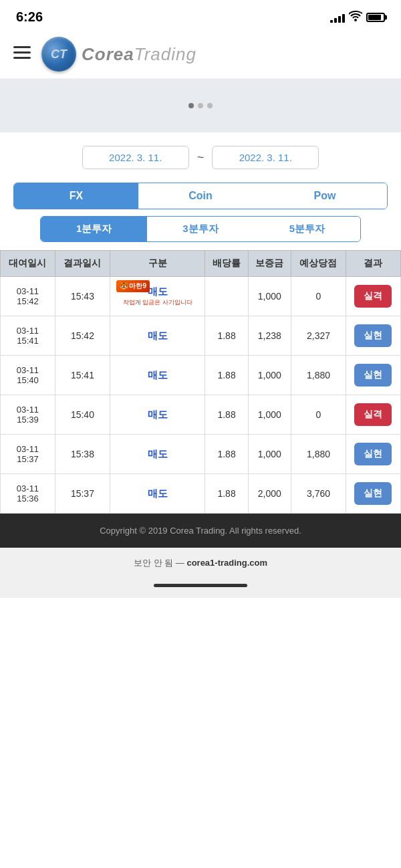  Describe the element at coordinates (376, 17) in the screenshot. I see `battery-icon` at that location.